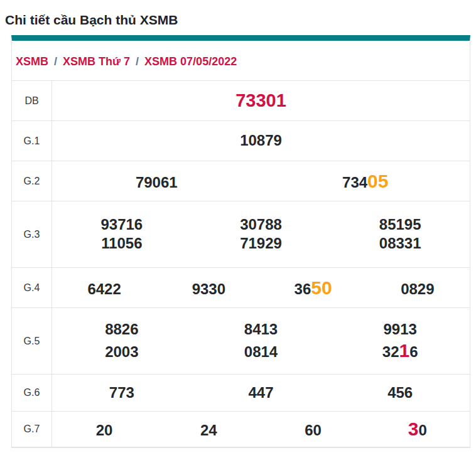  I want to click on prize-number: 6422, so click(104, 290).